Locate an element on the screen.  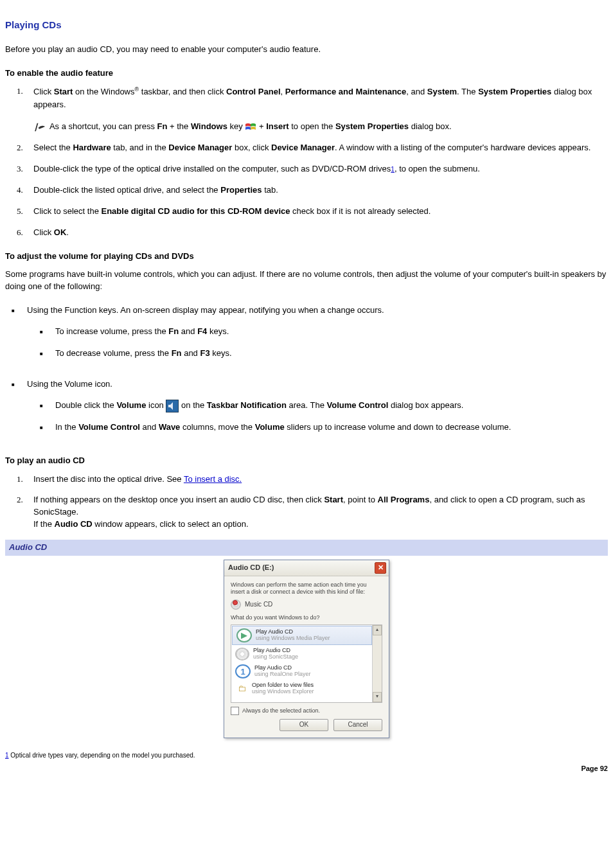
text: box, click is located at coordinates (252, 148).